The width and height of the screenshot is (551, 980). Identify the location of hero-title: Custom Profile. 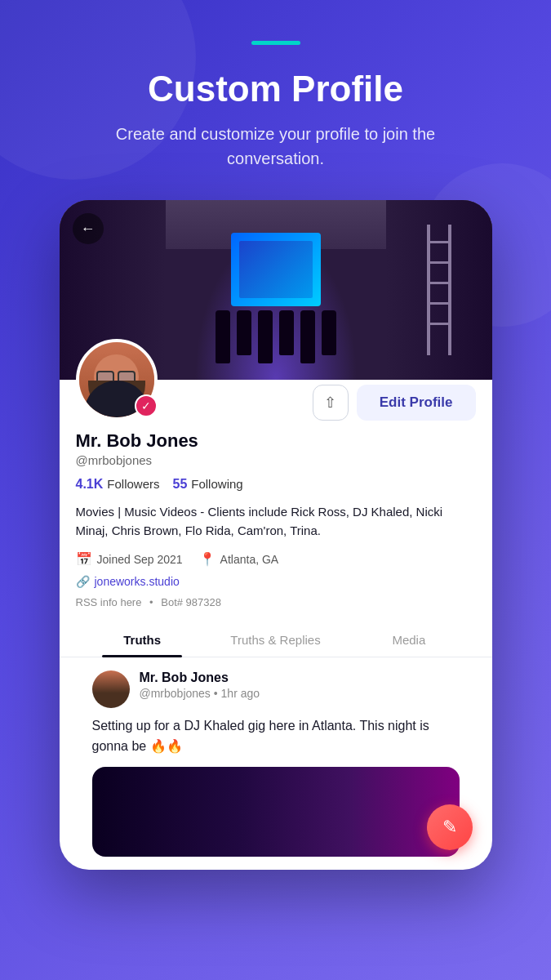
(276, 89).